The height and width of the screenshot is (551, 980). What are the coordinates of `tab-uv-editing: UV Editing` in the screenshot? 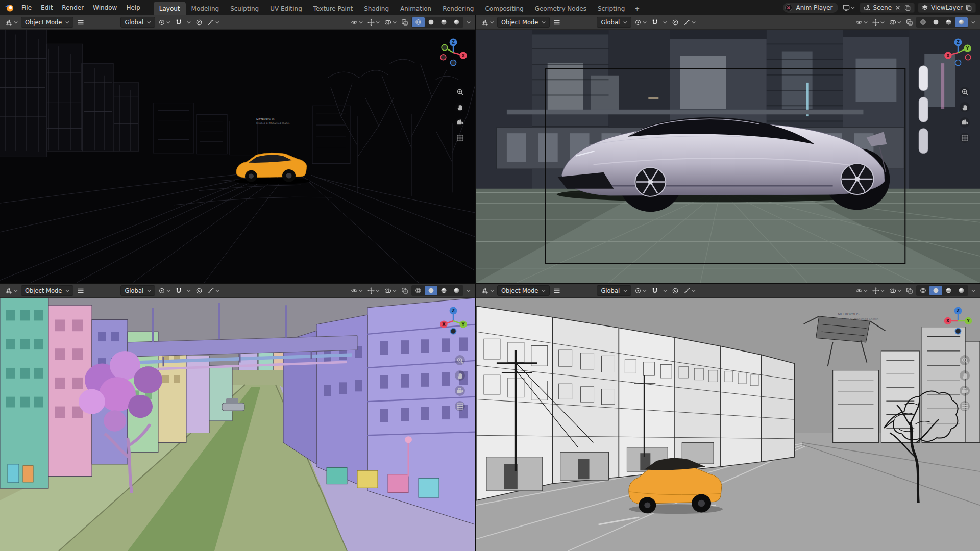 It's located at (286, 8).